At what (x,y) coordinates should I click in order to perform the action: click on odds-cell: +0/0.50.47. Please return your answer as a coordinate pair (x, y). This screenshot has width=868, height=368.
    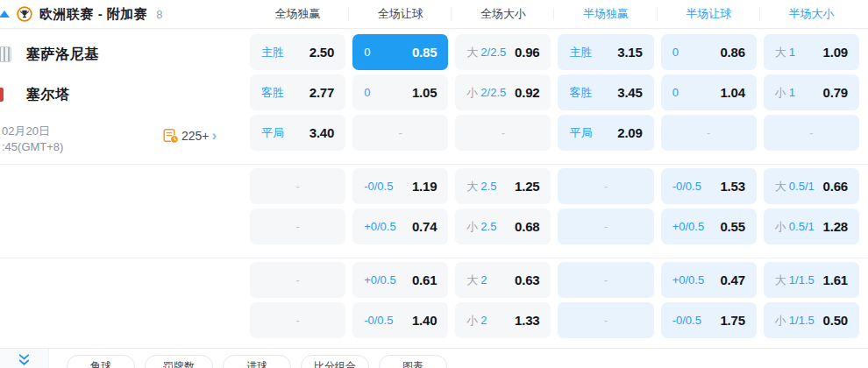
    Looking at the image, I should click on (708, 280).